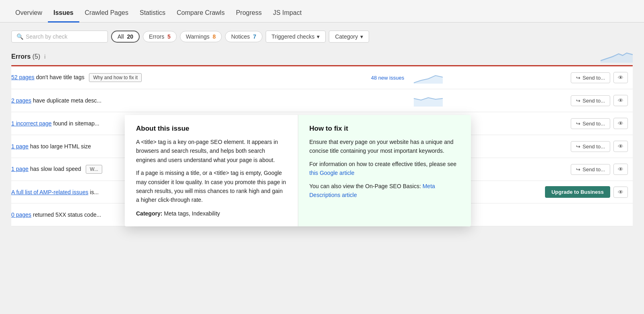 The width and height of the screenshot is (644, 314). I want to click on page-link: 52 pages, so click(23, 77).